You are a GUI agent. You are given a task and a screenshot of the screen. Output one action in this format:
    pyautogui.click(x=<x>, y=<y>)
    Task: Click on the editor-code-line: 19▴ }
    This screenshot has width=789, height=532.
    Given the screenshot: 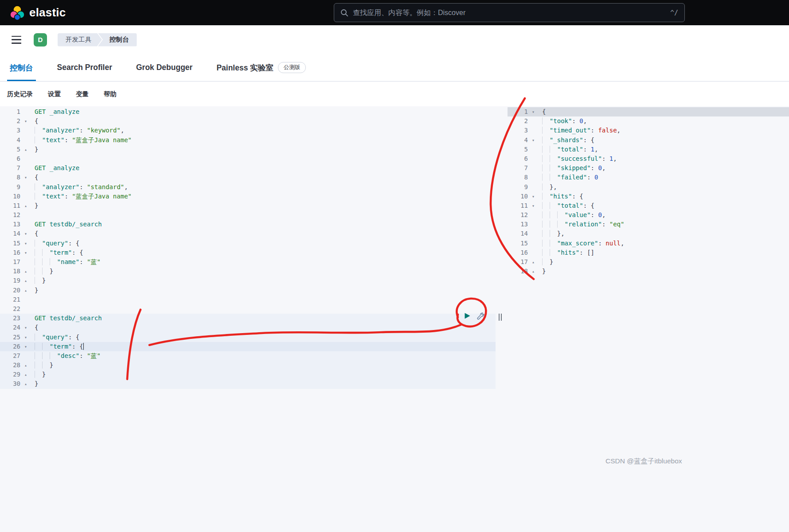 What is the action you would take?
    pyautogui.click(x=248, y=281)
    